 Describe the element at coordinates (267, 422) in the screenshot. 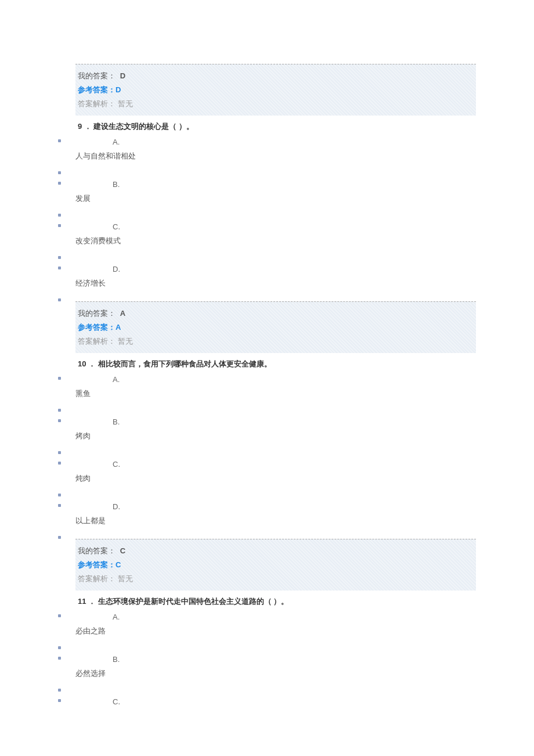

I see `option-10-b: B.` at that location.